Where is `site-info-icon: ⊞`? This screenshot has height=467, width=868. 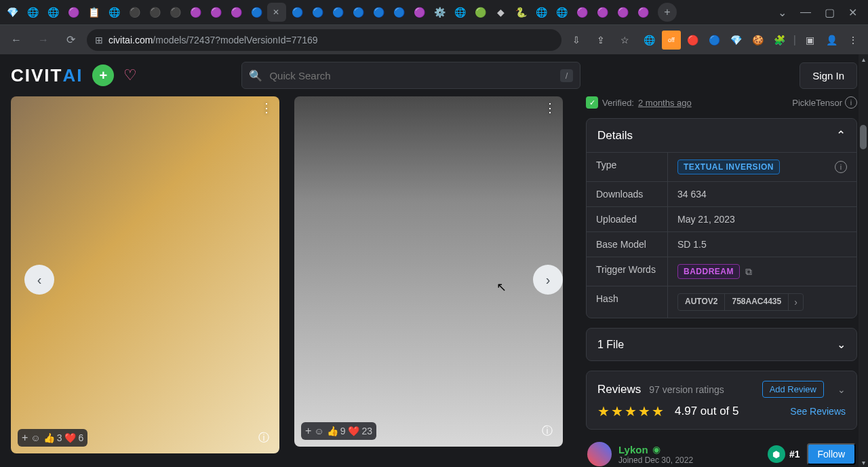
site-info-icon: ⊞ is located at coordinates (99, 40).